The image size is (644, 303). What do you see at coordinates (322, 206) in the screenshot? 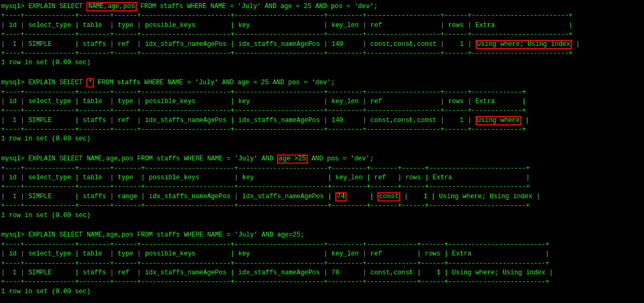
I see `table-sep-3c: +----+-------------+--------+-------+---…` at bounding box center [322, 206].